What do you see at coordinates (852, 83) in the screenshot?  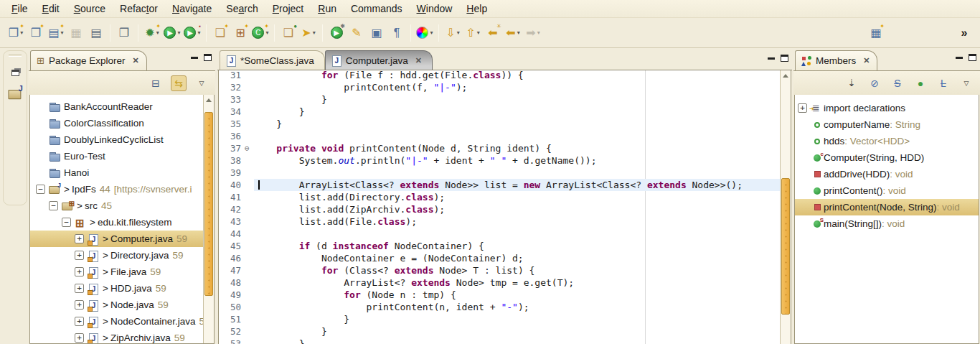 I see `sort-button: ⇣` at bounding box center [852, 83].